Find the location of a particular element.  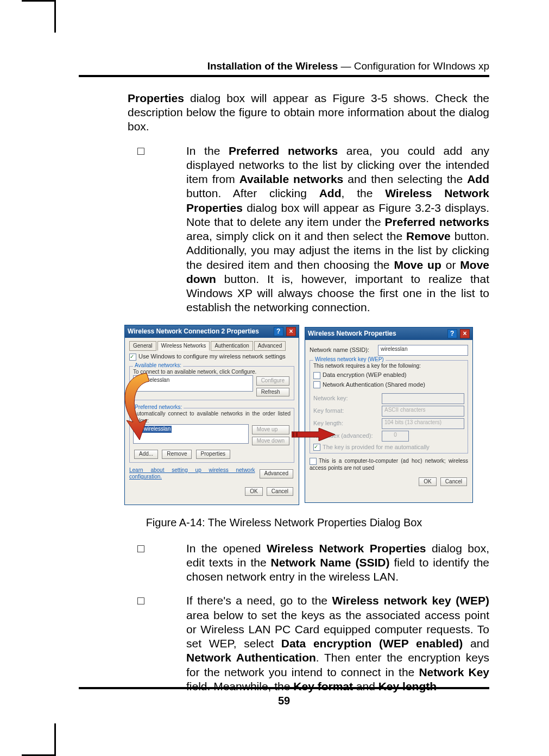

cancel-button-2: Cancel is located at coordinates (454, 482).